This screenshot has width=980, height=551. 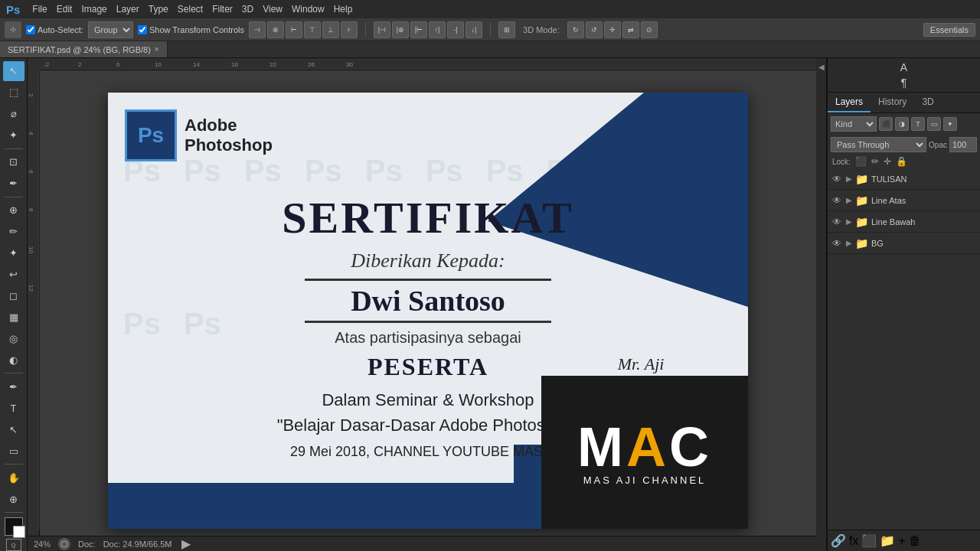 I want to click on 3d-btn5: ⊙, so click(x=649, y=30).